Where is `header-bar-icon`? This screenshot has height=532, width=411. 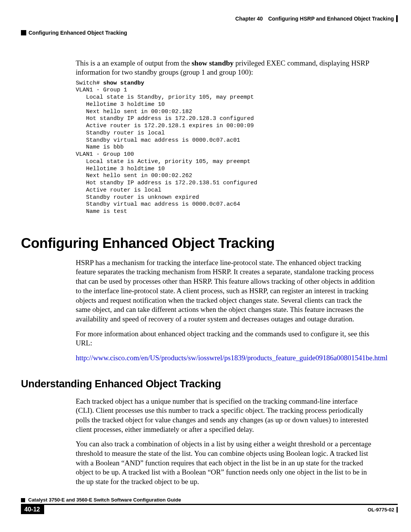
header-bar-icon is located at coordinates (397, 19).